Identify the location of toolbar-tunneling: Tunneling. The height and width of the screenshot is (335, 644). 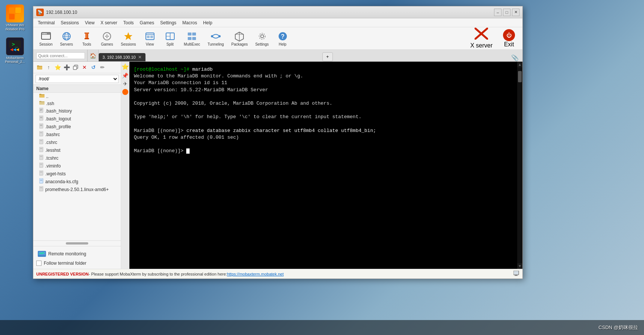
(216, 38).